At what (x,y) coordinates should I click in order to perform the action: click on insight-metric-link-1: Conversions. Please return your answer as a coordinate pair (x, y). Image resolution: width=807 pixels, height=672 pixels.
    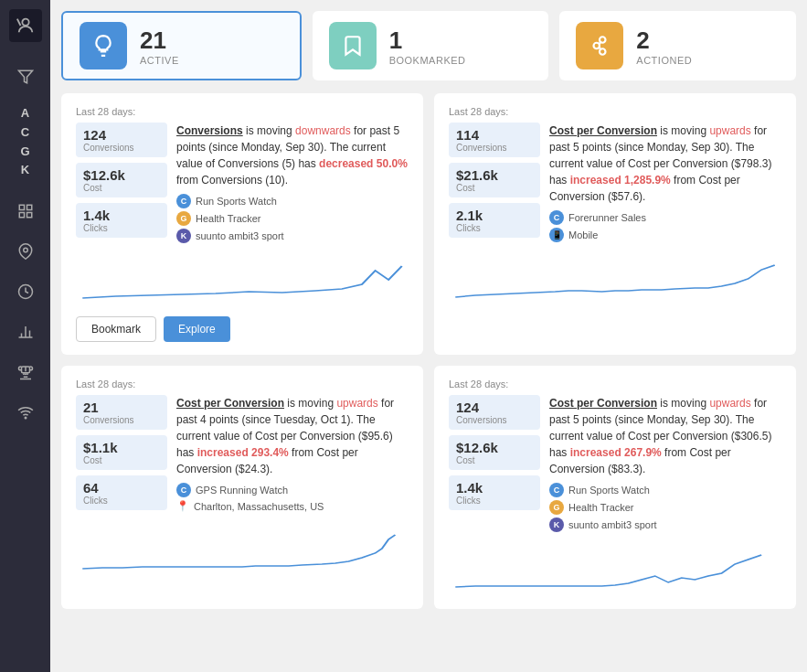
    Looking at the image, I should click on (210, 131).